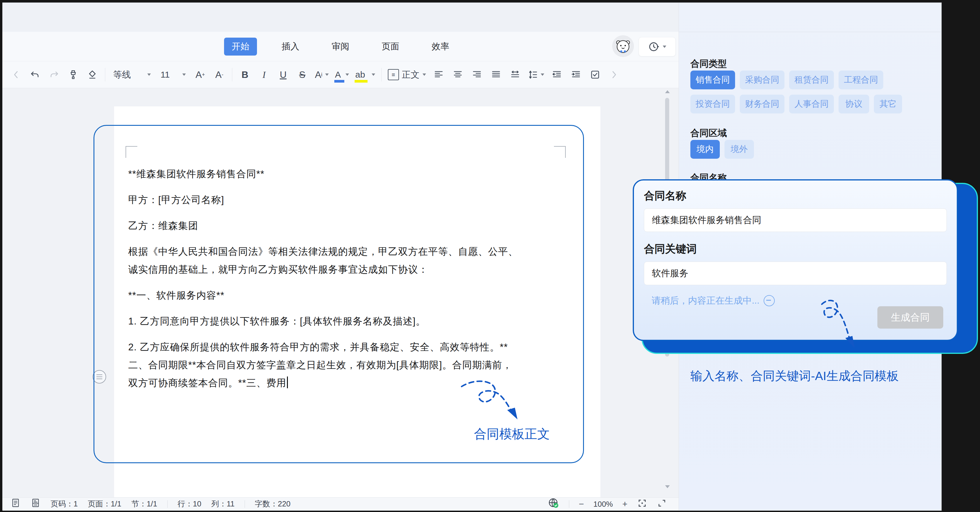 This screenshot has height=512, width=980. Describe the element at coordinates (477, 75) in the screenshot. I see `align-right-icon` at that location.